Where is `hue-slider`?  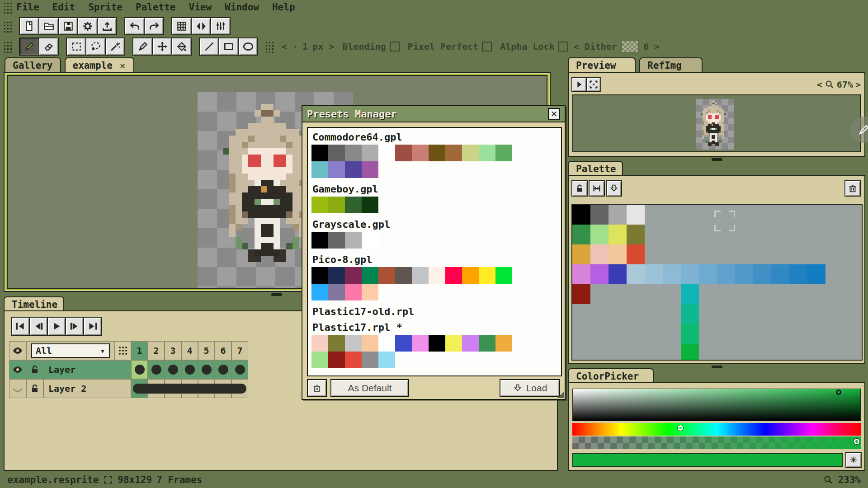
hue-slider is located at coordinates (717, 429).